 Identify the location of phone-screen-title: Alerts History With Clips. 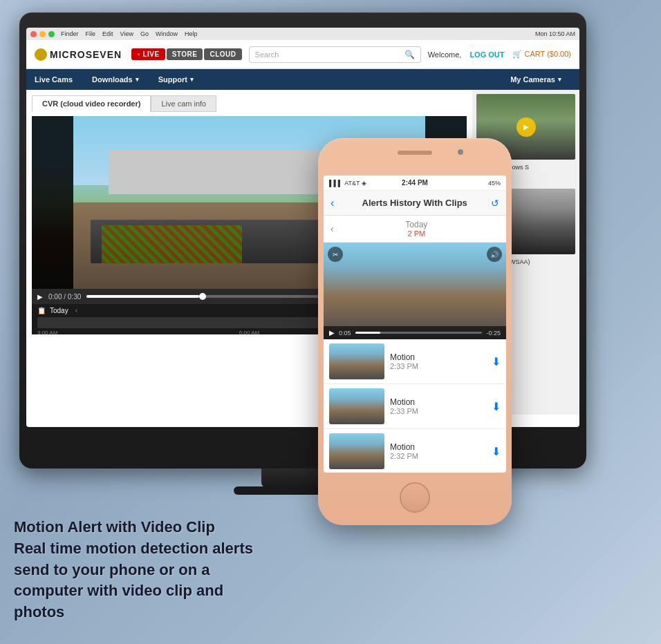
(415, 203).